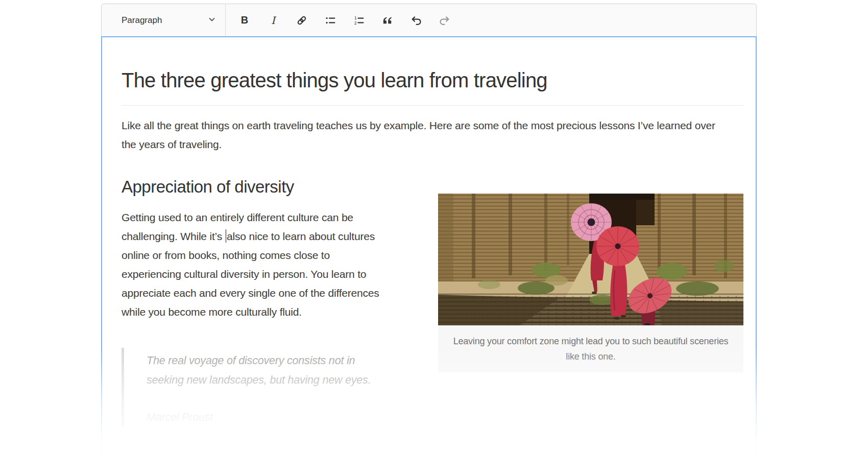 This screenshot has height=474, width=868. Describe the element at coordinates (591, 283) in the screenshot. I see `travel-photo-figure: Leaving your comfort zone might lead you…` at that location.